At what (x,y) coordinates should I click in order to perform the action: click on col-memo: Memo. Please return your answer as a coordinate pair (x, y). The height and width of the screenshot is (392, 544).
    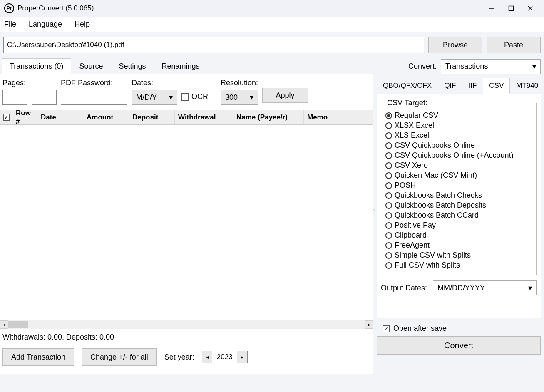
    Looking at the image, I should click on (339, 117).